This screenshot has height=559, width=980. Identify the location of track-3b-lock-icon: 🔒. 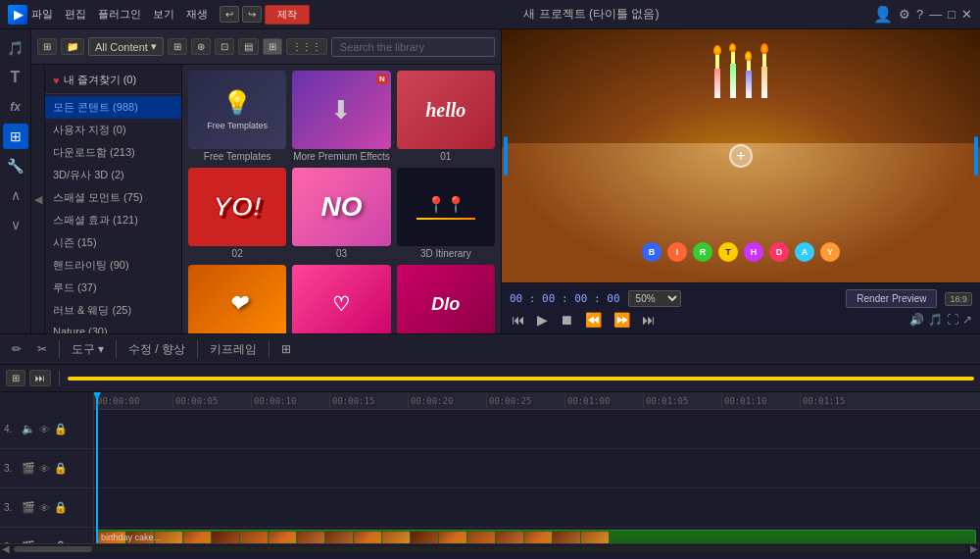
(61, 508).